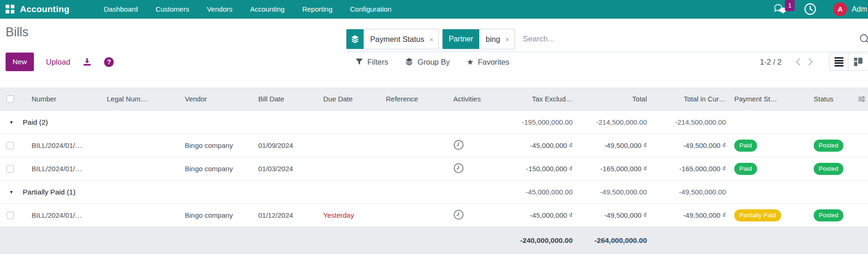 This screenshot has width=868, height=254. What do you see at coordinates (10, 99) in the screenshot?
I see `select-all-checkbox` at bounding box center [10, 99].